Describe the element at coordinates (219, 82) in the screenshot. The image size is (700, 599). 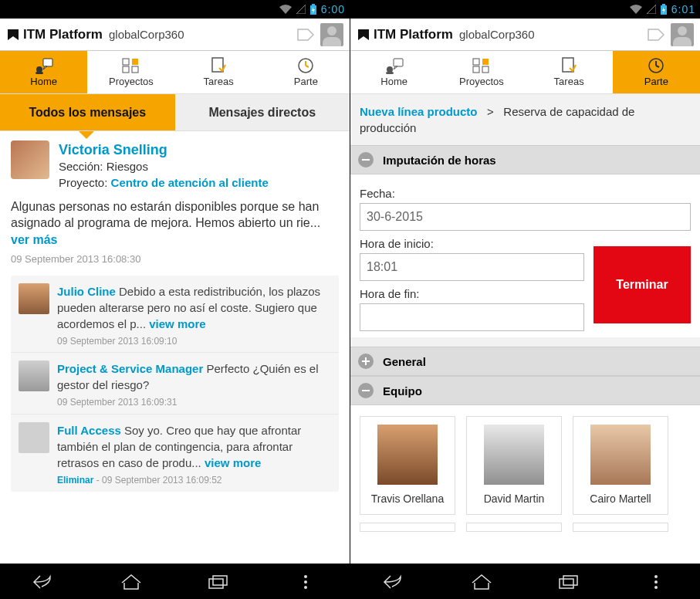
I see `tab-label: Tareas` at that location.